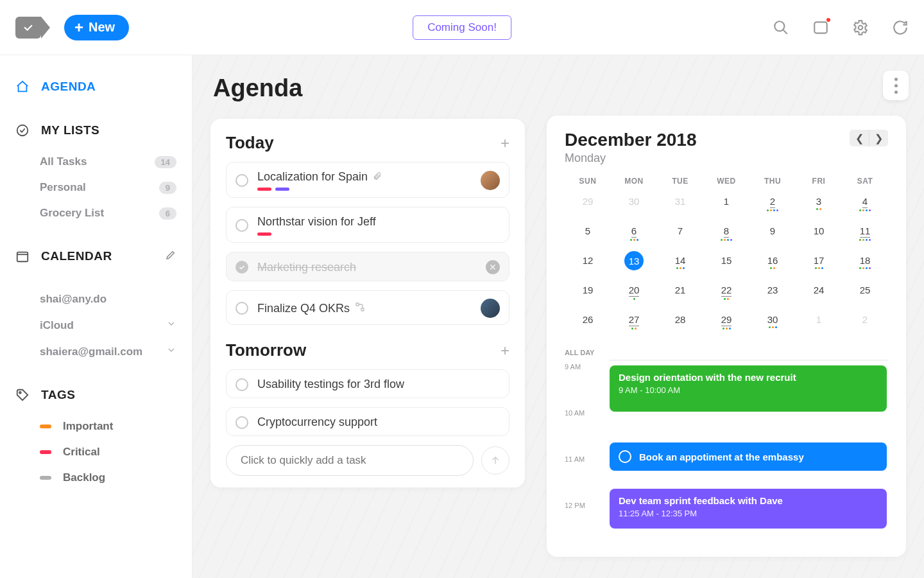  What do you see at coordinates (68, 87) in the screenshot?
I see `sidebar-label: AGENDA` at bounding box center [68, 87].